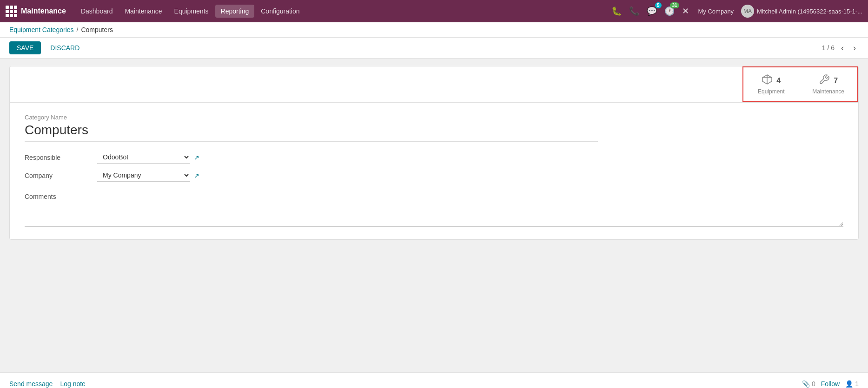  Describe the element at coordinates (669, 11) in the screenshot. I see `clock-icon-btn: 🕐 31` at that location.